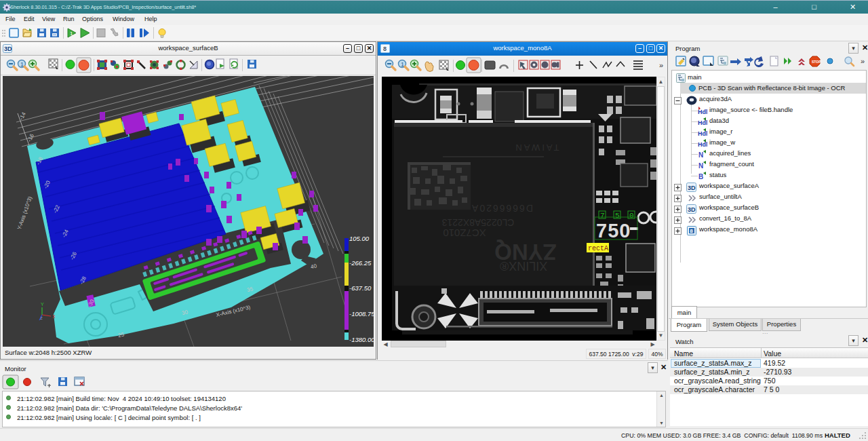 Image resolution: width=868 pixels, height=441 pixels. Describe the element at coordinates (816, 62) in the screenshot. I see `svg-text: STOP` at that location.